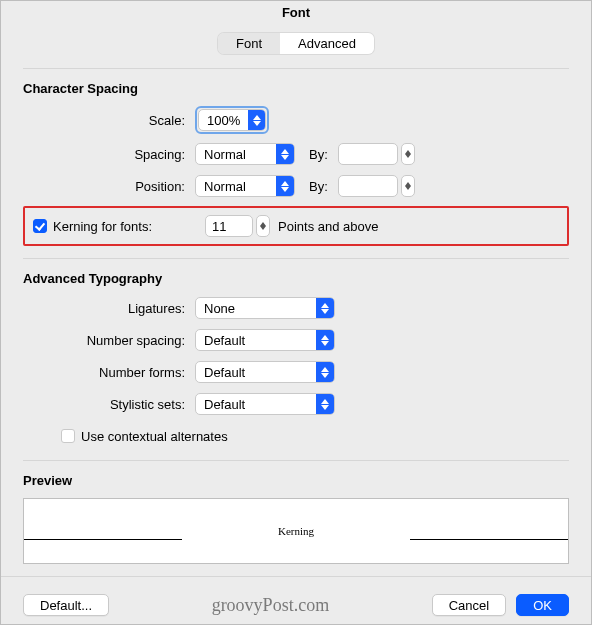 The width and height of the screenshot is (592, 625). What do you see at coordinates (328, 226) in the screenshot?
I see `kerning-suffix: Points and above` at bounding box center [328, 226].